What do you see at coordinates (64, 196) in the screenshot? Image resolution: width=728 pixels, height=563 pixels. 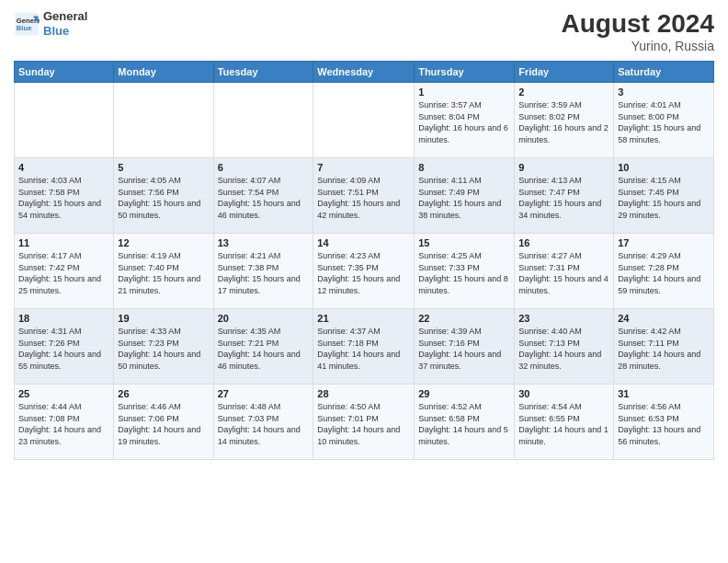 I see `calendar-cell-w1d0: 4Sunrise: 4:03 AM Sunset: 7:58 PM Daylig…` at bounding box center [64, 196].